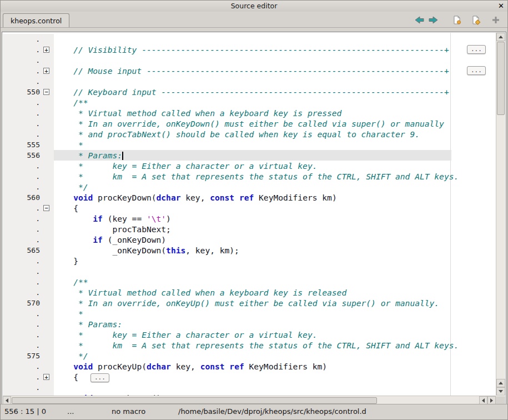 The image size is (508, 420). Describe the element at coordinates (249, 313) in the screenshot. I see `code-line: . *` at that location.